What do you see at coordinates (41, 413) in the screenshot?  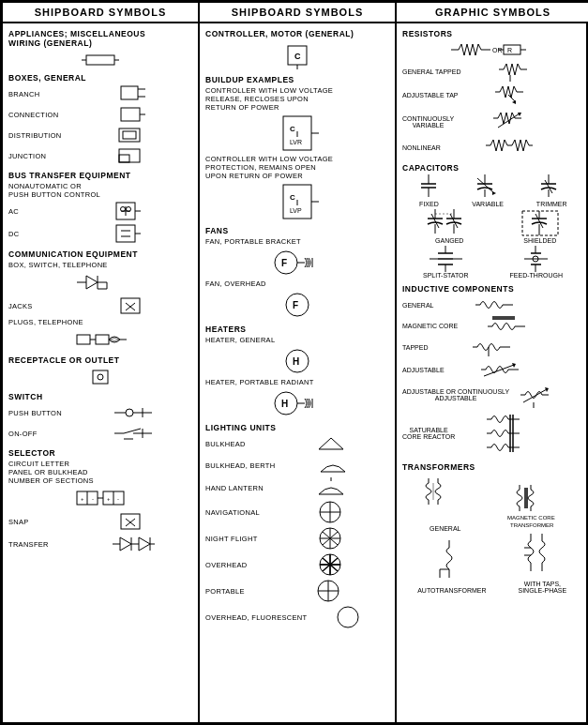 I see `label-pushbutton: PUSH BUTTON` at bounding box center [41, 413].